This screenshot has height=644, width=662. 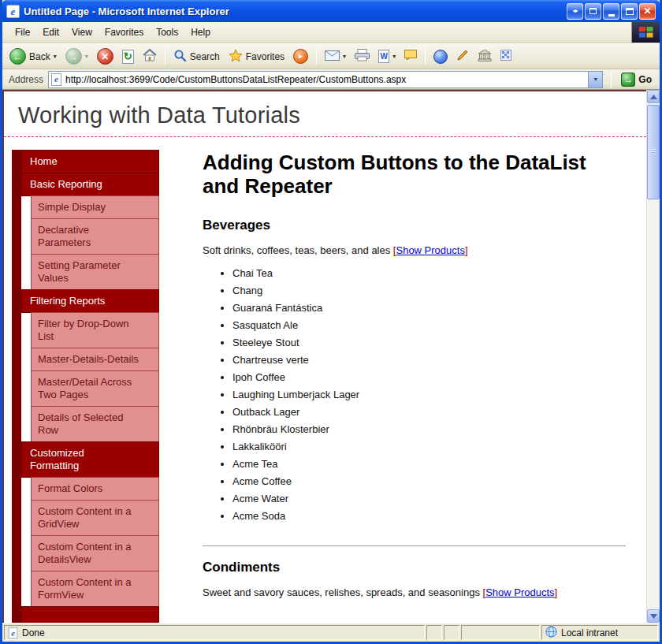 I want to click on forward-dropdown-icon: ▾, so click(x=87, y=57).